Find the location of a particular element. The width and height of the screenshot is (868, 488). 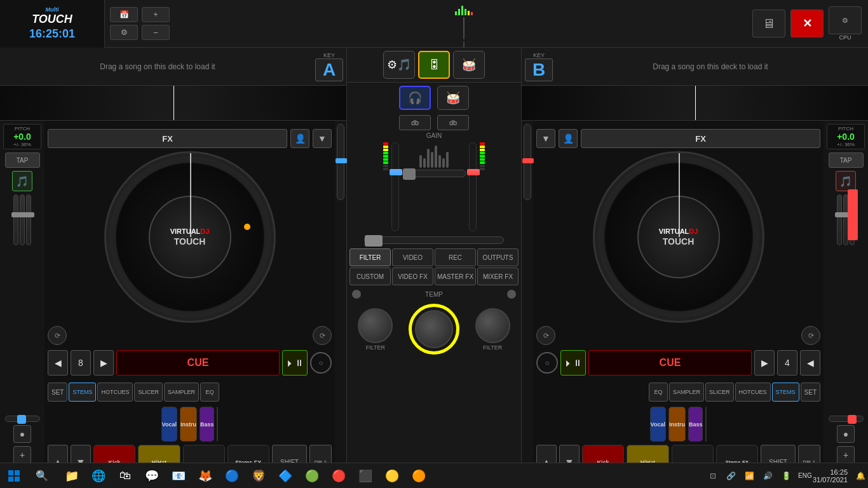

deck-b-letter: B is located at coordinates (539, 70).